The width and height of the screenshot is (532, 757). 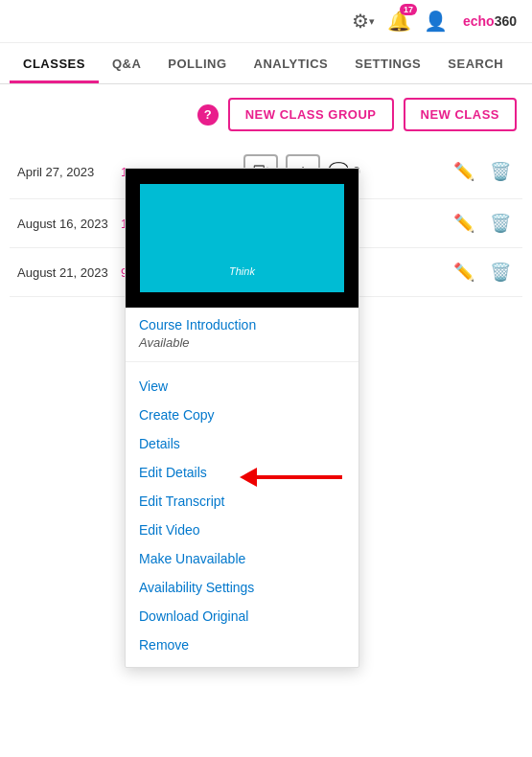 I want to click on tab-qa: Q&A, so click(x=127, y=63).